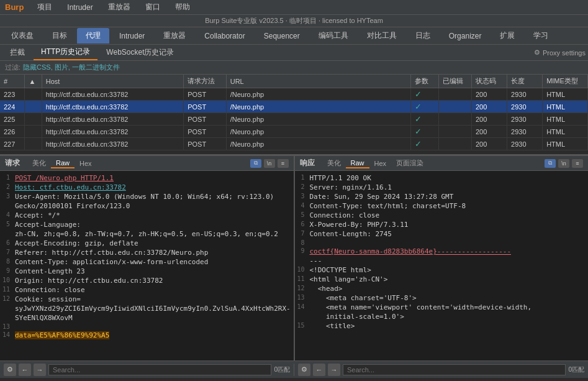 The width and height of the screenshot is (588, 381). I want to click on tab-collaborator: Collaborator, so click(225, 36).